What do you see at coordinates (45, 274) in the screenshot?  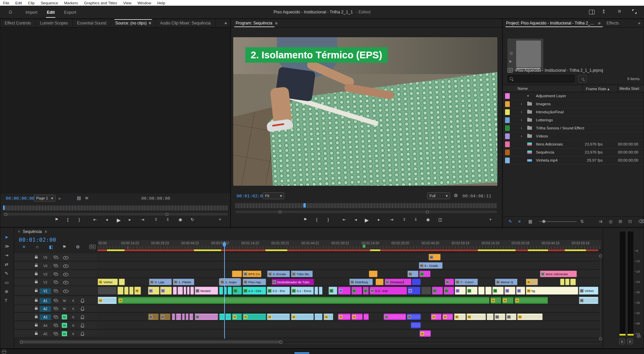 I see `track-name-v3: V3` at bounding box center [45, 274].